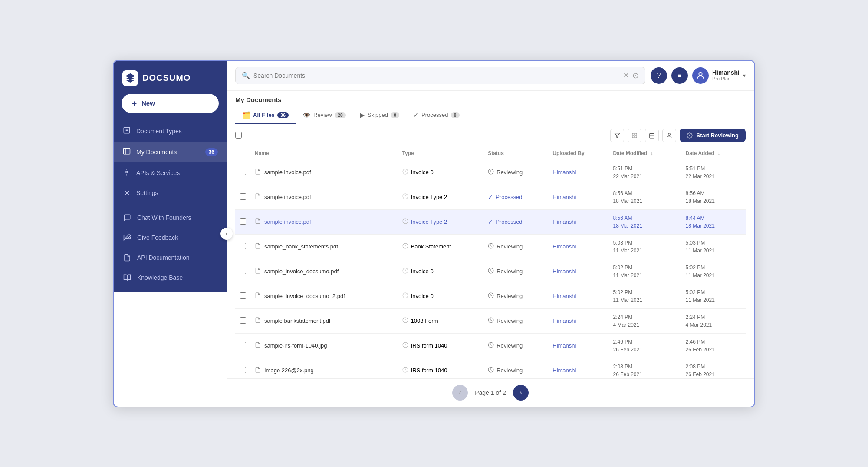 This screenshot has height=467, width=868. What do you see at coordinates (170, 238) in the screenshot?
I see `sidebar-item-give-feedback: Give Feedback` at bounding box center [170, 238].